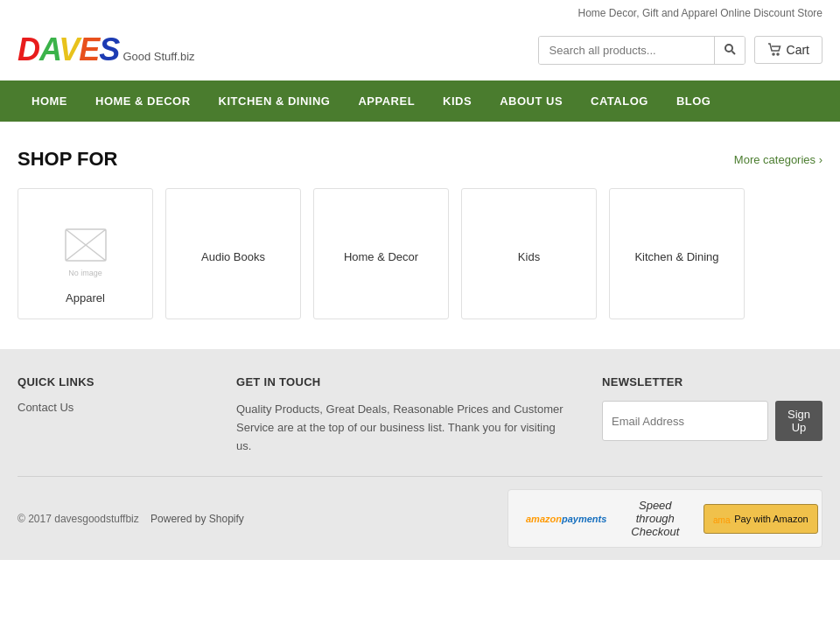  What do you see at coordinates (774, 50) in the screenshot?
I see `cart-icon` at bounding box center [774, 50].